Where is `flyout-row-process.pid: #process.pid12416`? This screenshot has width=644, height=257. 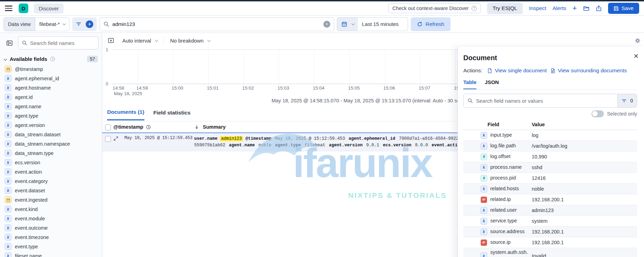 flyout-row-process.pid: #process.pid12416 is located at coordinates (550, 178).